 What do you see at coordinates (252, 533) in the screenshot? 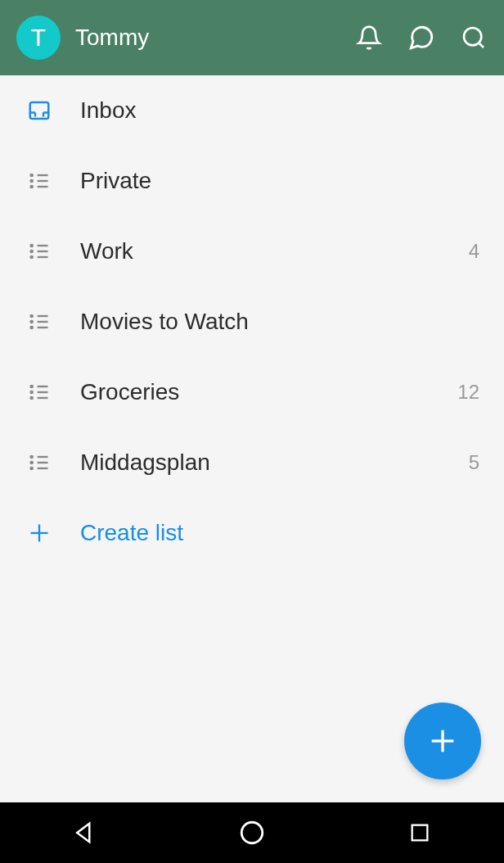
I see `create-list-button: Create list` at bounding box center [252, 533].